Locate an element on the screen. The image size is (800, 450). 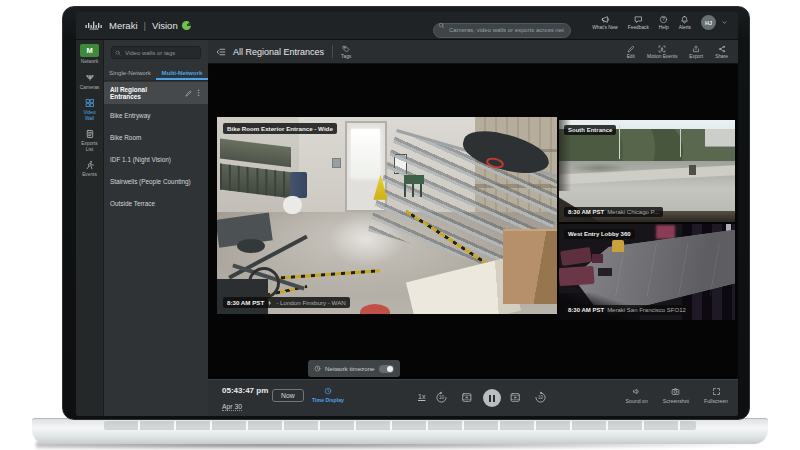
time-display-button: Time Display is located at coordinates (328, 395).